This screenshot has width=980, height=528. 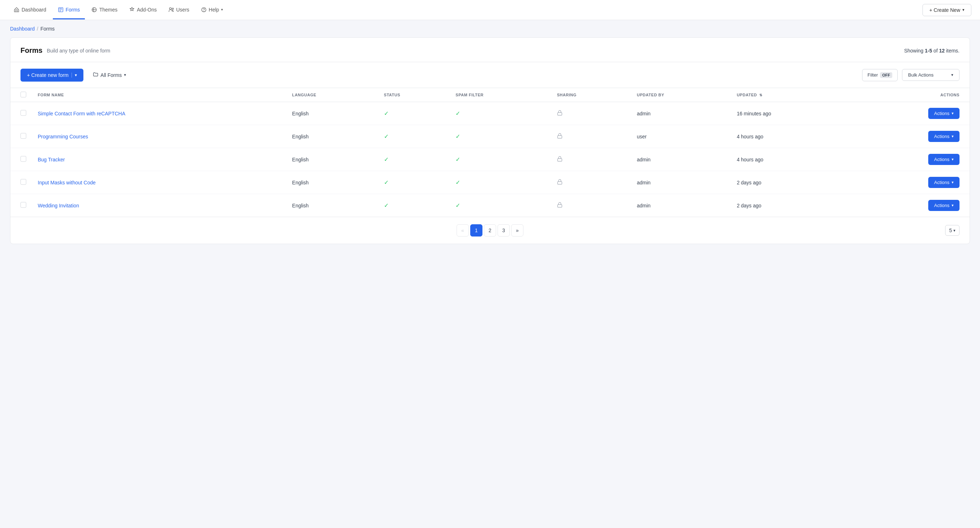 What do you see at coordinates (952, 231) in the screenshot?
I see `per-page-select: 5 ▾` at bounding box center [952, 231].